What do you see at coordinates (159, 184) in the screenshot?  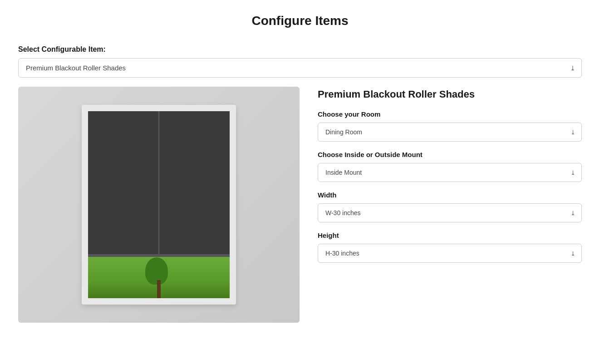 I see `window-divider` at bounding box center [159, 184].